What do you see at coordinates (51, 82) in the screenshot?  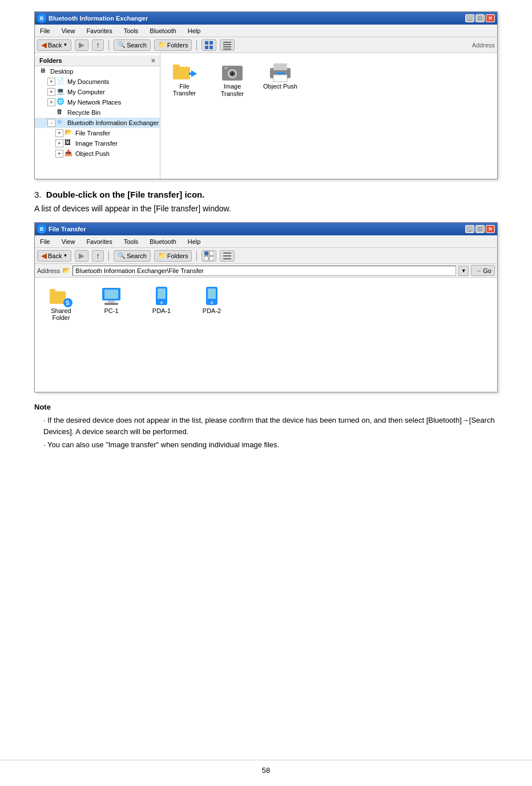 I see `expand-my-documents: +` at bounding box center [51, 82].